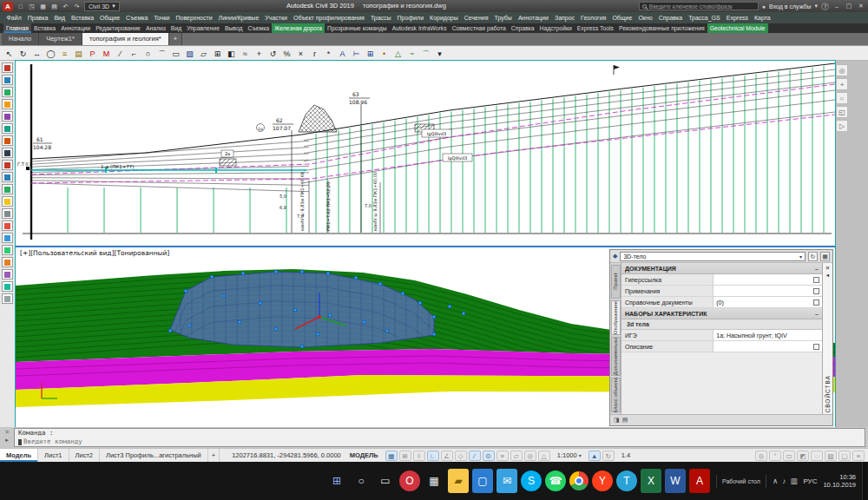 Image resolution: width=868 pixels, height=500 pixels. Describe the element at coordinates (626, 455) in the screenshot. I see `annotation-scale-value: 1.4` at that location.